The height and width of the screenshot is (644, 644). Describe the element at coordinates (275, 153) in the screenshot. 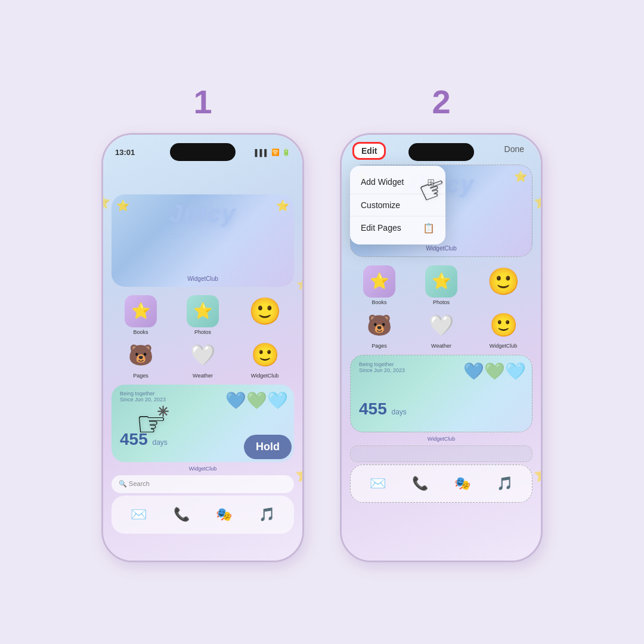

I see `wifi-icon: 🛜` at that location.